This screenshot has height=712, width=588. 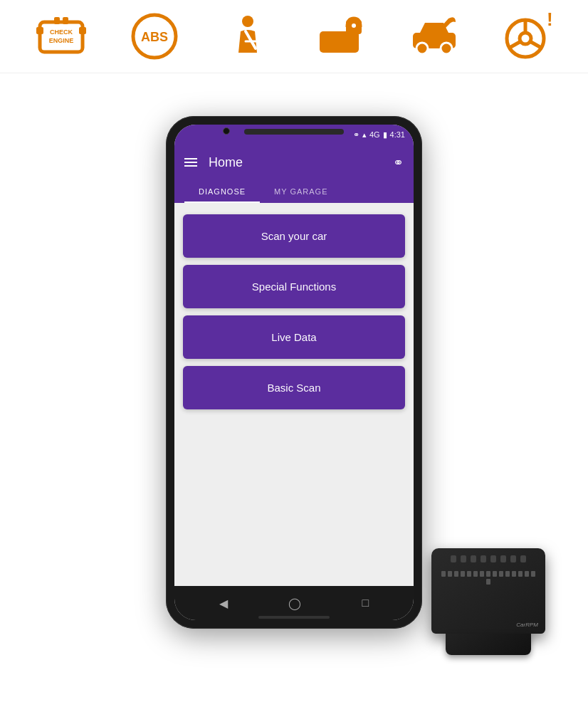 What do you see at coordinates (294, 286) in the screenshot?
I see `special-functions-button: Special Functions` at bounding box center [294, 286].